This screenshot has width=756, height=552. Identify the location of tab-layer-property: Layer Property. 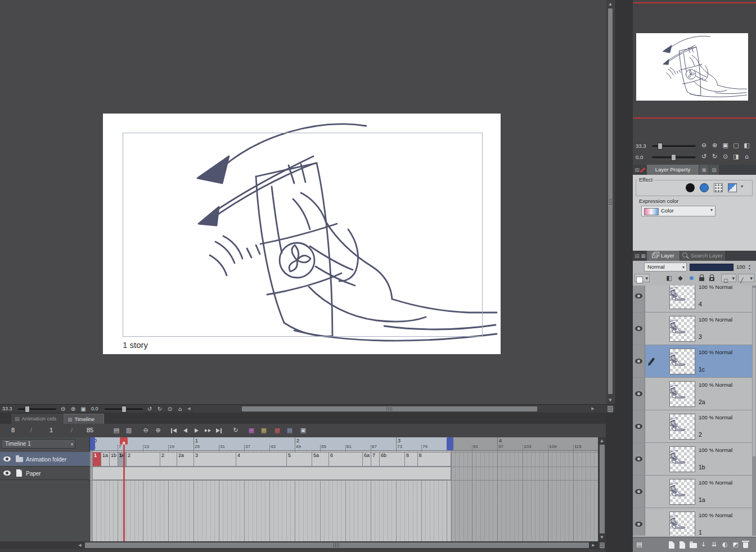
(673, 170).